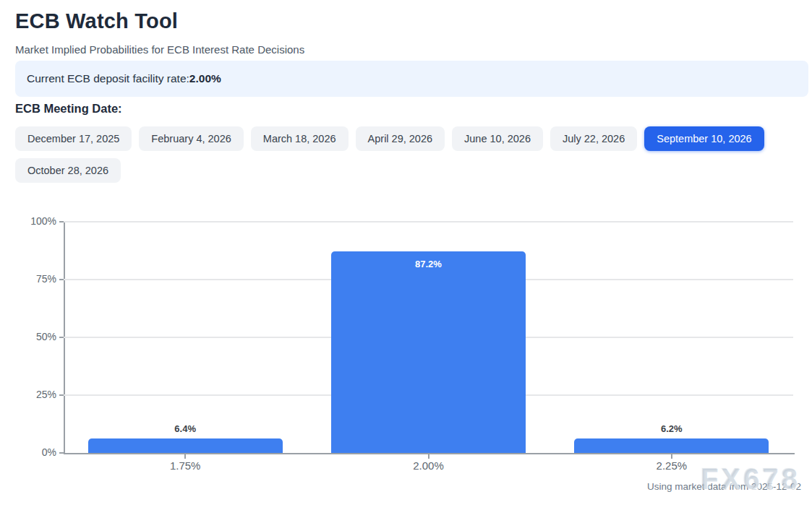  I want to click on meeting-date-button: April 29, 2026, so click(401, 139).